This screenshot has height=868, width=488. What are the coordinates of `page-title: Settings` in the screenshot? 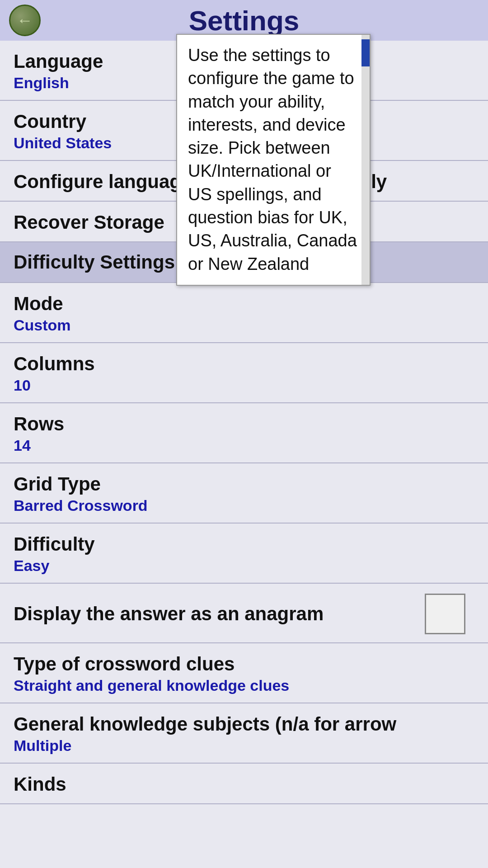 It's located at (244, 21).